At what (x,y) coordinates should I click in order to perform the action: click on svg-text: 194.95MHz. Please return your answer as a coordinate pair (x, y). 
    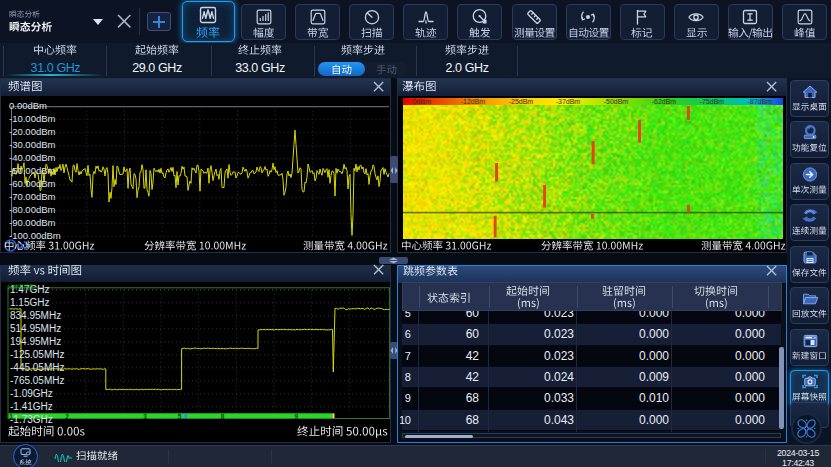
    Looking at the image, I should click on (36, 342).